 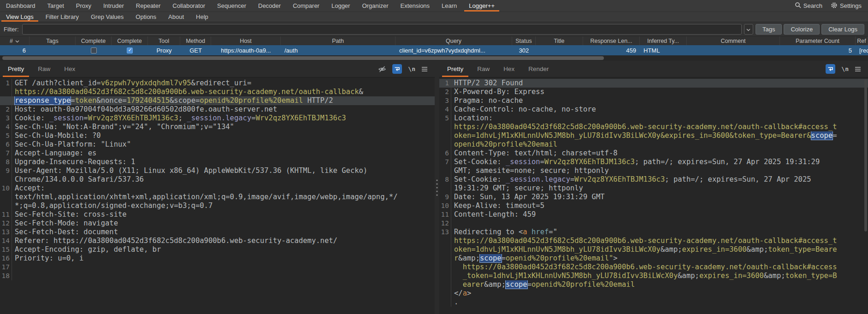 What do you see at coordinates (809, 6) in the screenshot?
I see `search-button: Search` at bounding box center [809, 6].